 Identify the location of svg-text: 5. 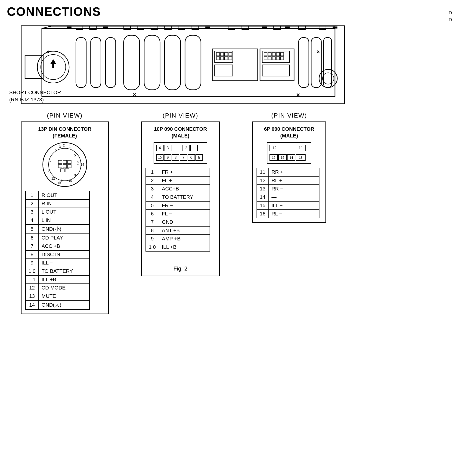
(75, 155).